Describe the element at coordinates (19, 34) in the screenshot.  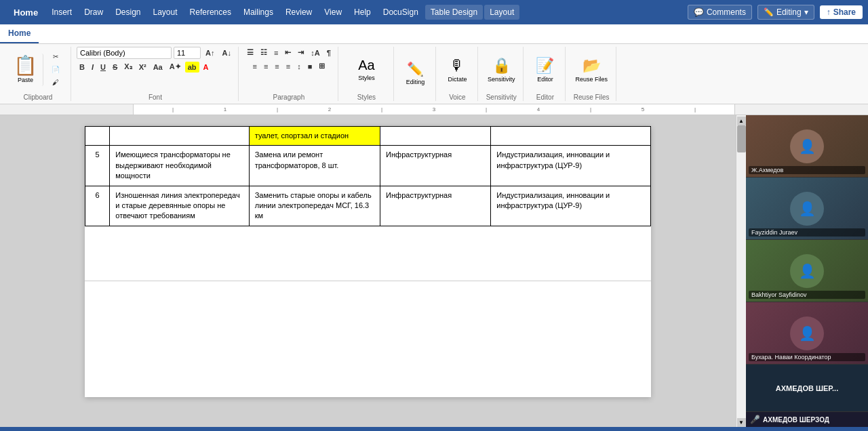
I see `tab-home: Home` at that location.